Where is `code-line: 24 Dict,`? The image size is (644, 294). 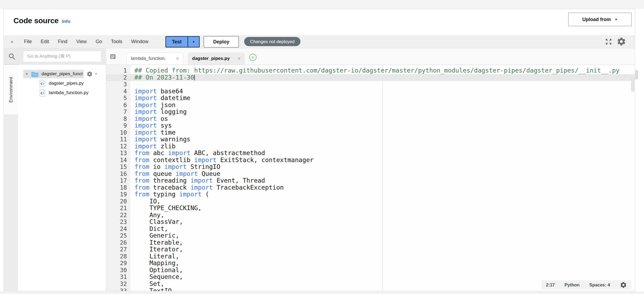 code-line: 24 Dict, is located at coordinates (371, 229).